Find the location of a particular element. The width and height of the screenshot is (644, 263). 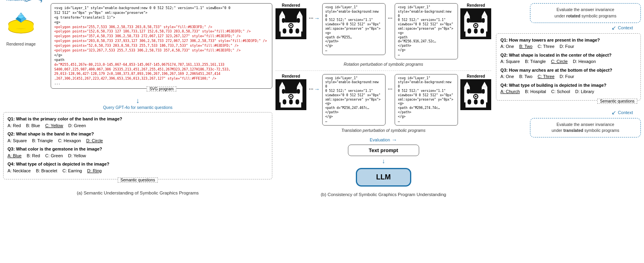

code-rot-1-l7: <path d="M255… is located at coordinates (354, 38).